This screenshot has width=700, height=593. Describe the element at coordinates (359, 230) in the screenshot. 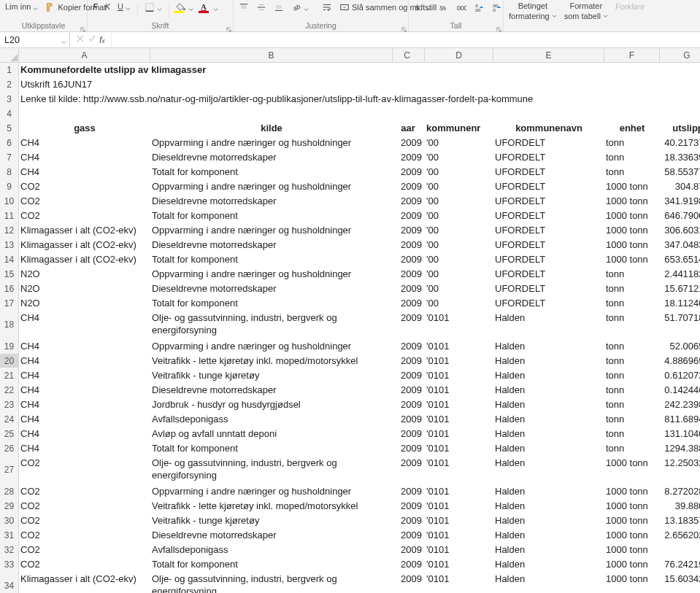

I see `table-row: Klimagasser i alt (CO2-ekv)Oppvarming i …` at that location.